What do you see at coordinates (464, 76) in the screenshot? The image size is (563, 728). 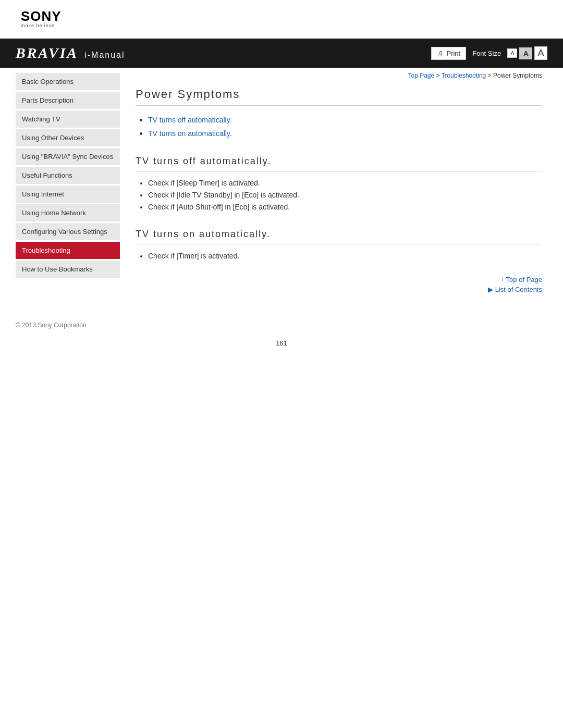 I see `breadcrumb-troubleshooting: Troubleshooting` at bounding box center [464, 76].